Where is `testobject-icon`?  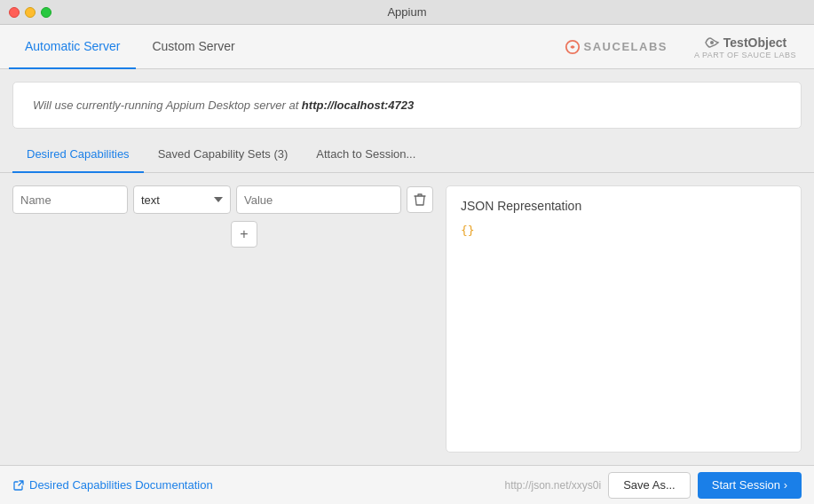 testobject-icon is located at coordinates (712, 43).